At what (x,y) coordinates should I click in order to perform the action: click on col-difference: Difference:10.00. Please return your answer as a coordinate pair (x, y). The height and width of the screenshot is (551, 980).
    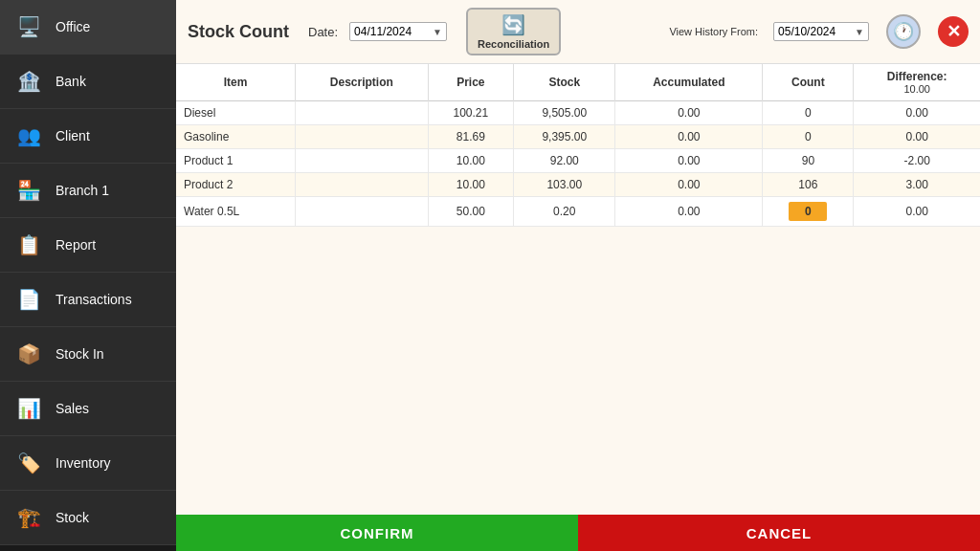
    Looking at the image, I should click on (917, 82).